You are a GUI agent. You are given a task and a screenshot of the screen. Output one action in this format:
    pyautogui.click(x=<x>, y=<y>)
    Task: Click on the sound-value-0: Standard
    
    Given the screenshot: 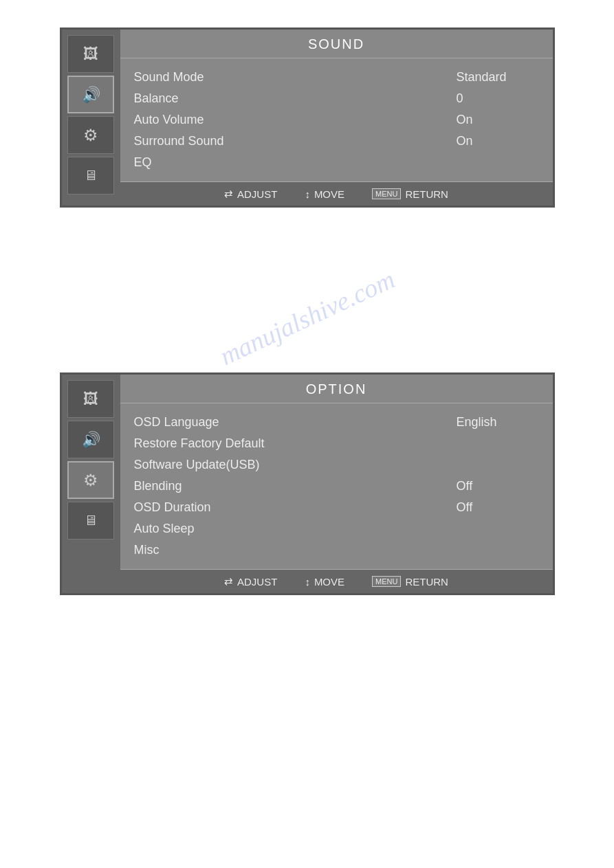 What is the action you would take?
    pyautogui.click(x=498, y=77)
    